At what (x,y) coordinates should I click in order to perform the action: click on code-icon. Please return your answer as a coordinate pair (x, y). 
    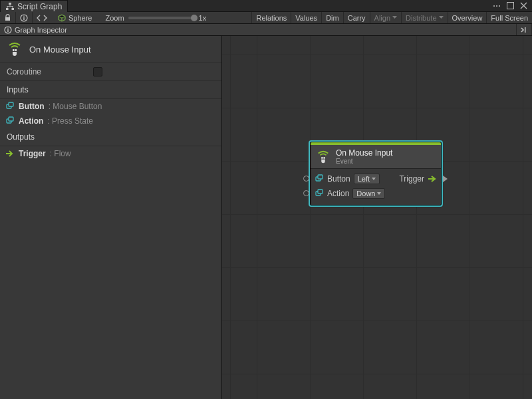
    Looking at the image, I should click on (42, 18).